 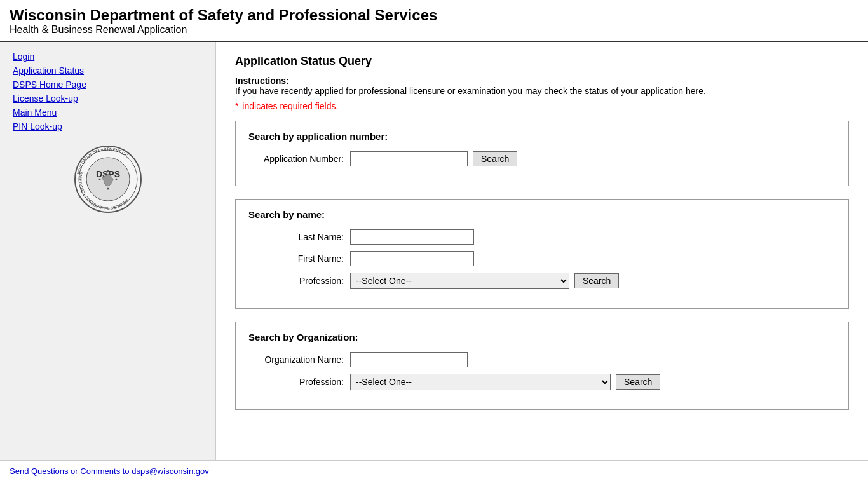 What do you see at coordinates (412, 259) in the screenshot?
I see `first-name-input` at bounding box center [412, 259].